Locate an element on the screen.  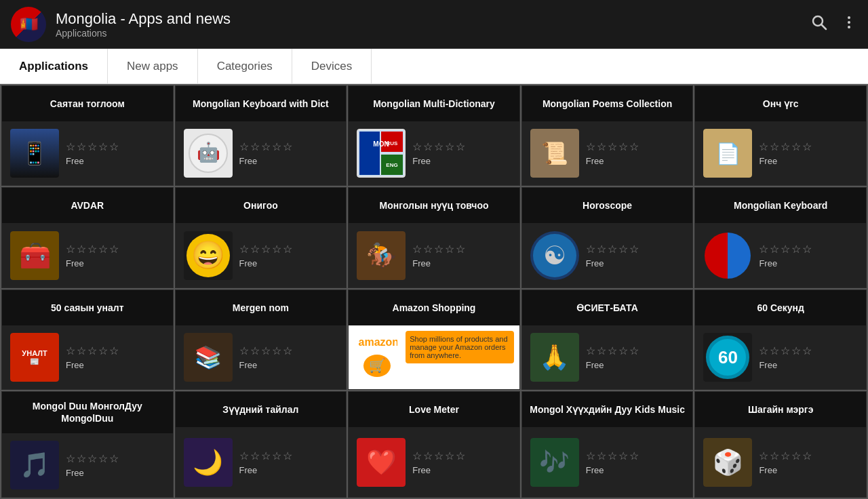
header-subtitle: Applications is located at coordinates (433, 33).